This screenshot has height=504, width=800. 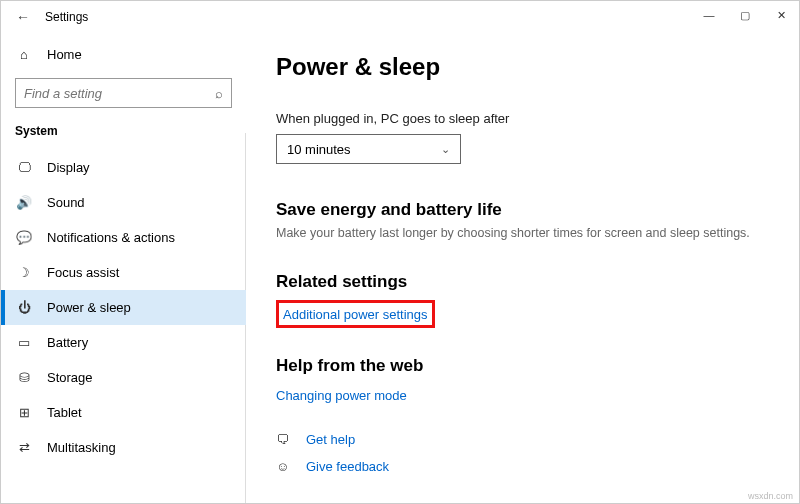 I want to click on battery-icon: ▭, so click(x=24, y=342).